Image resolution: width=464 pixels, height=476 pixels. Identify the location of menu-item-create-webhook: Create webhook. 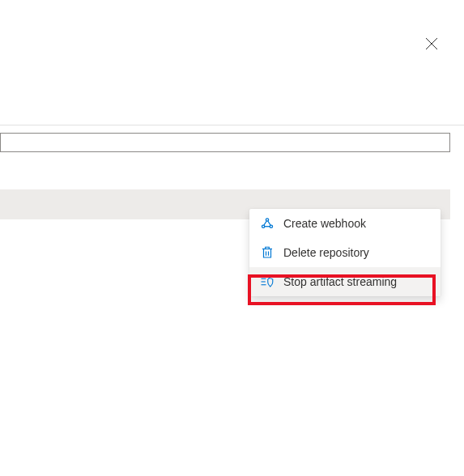
(345, 223).